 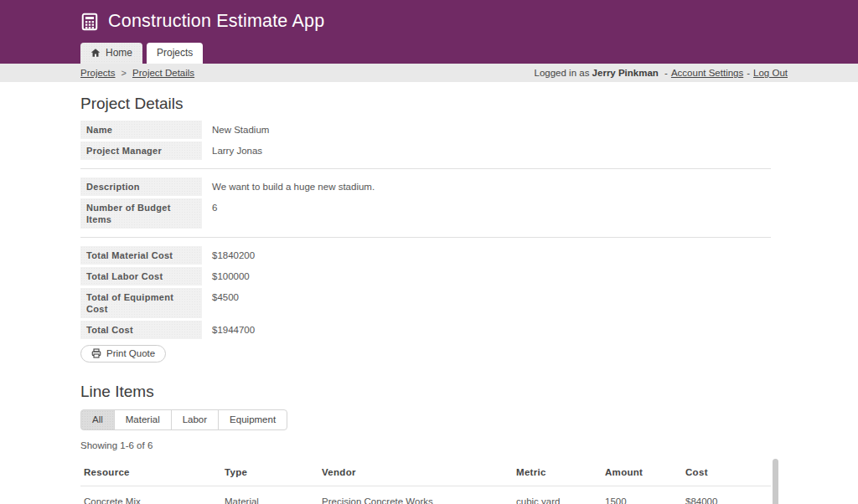 What do you see at coordinates (142, 54) in the screenshot?
I see `main-tabs: Home Projects` at bounding box center [142, 54].